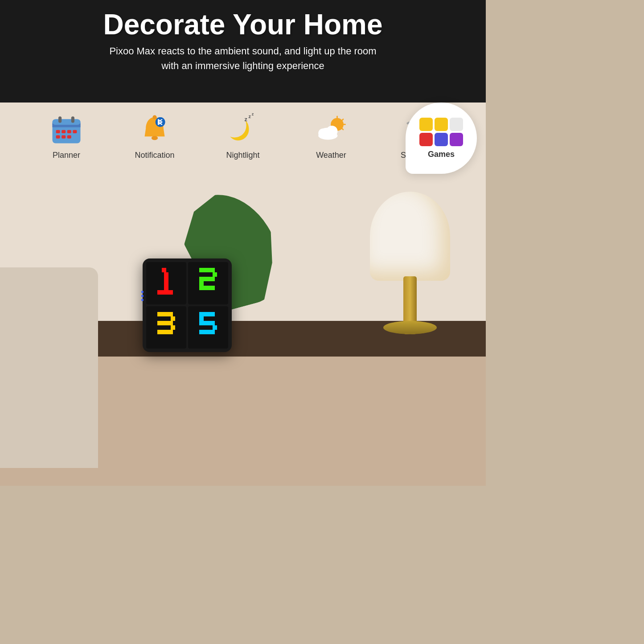 The width and height of the screenshot is (644, 644). I want to click on feature-weather: Weather, so click(331, 135).